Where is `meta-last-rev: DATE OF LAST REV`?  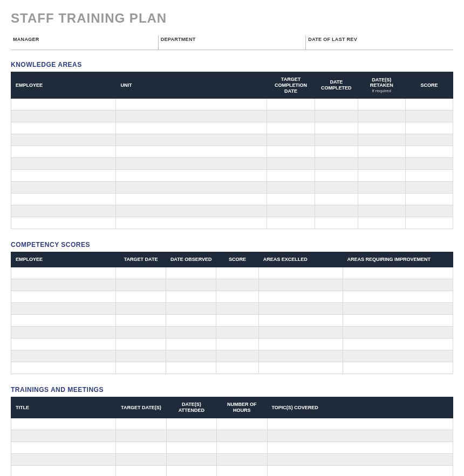
meta-last-rev: DATE OF LAST REV is located at coordinates (379, 43).